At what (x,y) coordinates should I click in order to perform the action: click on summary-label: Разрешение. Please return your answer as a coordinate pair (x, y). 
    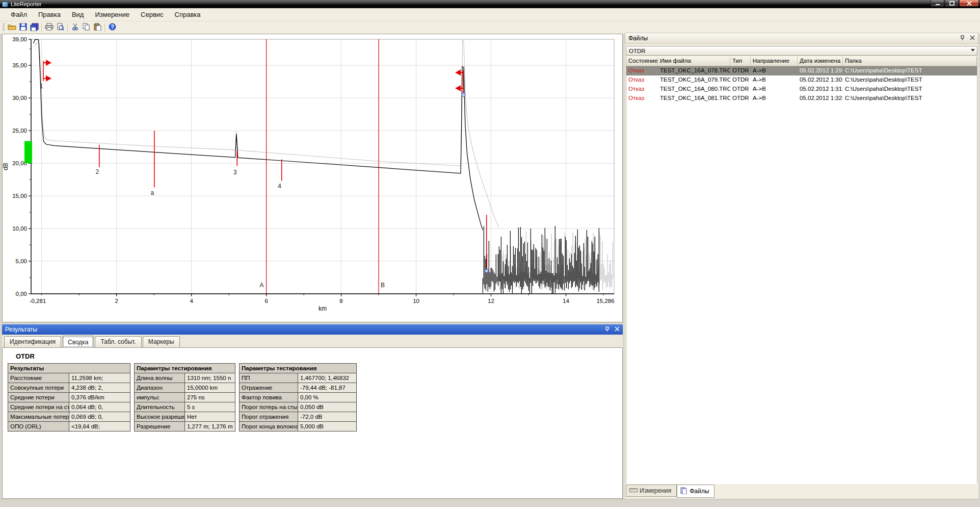
    Looking at the image, I should click on (160, 426).